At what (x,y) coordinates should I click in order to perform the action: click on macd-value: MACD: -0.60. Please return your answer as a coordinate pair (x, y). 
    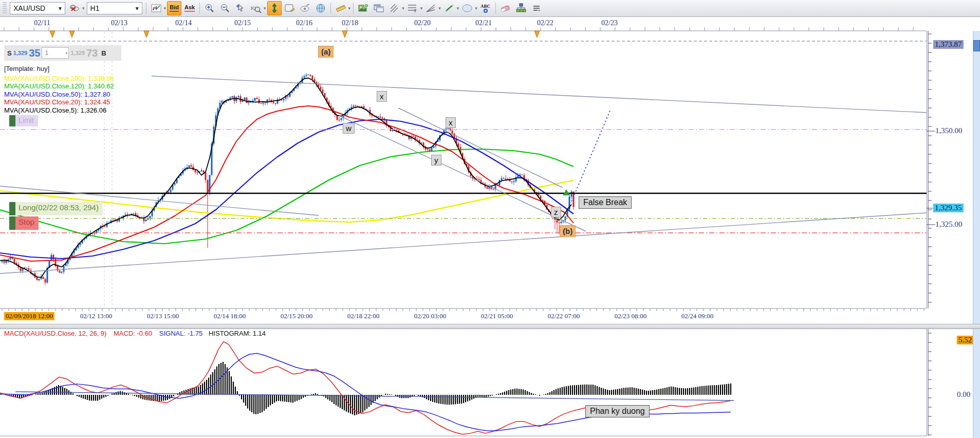
    Looking at the image, I should click on (133, 333).